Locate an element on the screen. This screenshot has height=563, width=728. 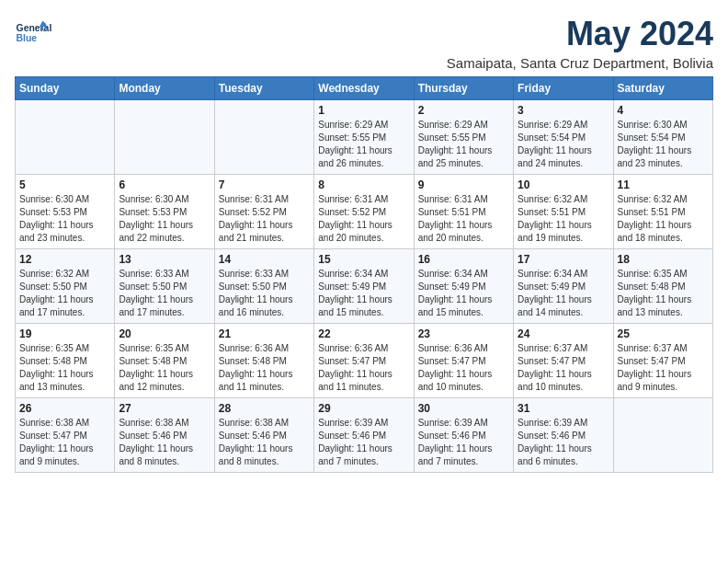
day-number: 7 is located at coordinates (265, 185).